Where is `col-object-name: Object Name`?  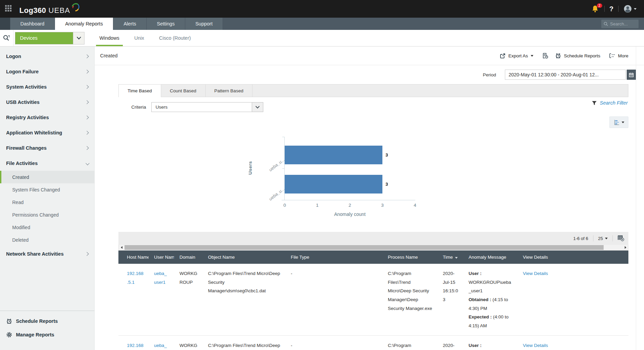
col-object-name: Object Name is located at coordinates (244, 257).